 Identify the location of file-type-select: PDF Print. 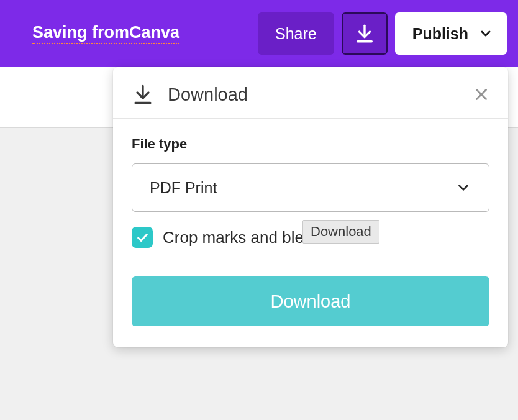
(311, 188).